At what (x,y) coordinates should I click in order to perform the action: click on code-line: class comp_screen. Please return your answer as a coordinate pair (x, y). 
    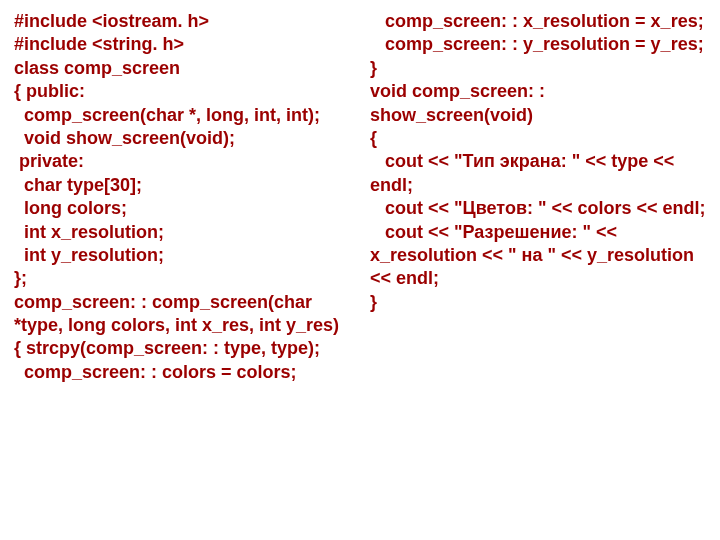
    Looking at the image, I should click on (182, 68).